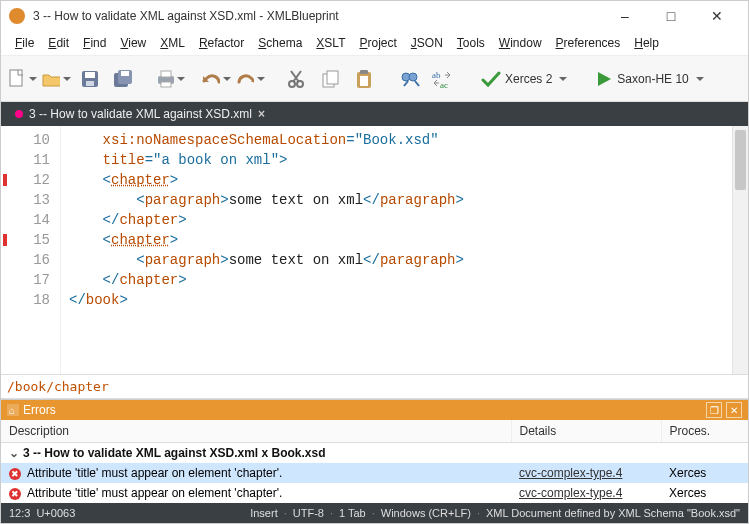 This screenshot has width=749, height=524. I want to click on svg-text: ab, so click(436, 75).